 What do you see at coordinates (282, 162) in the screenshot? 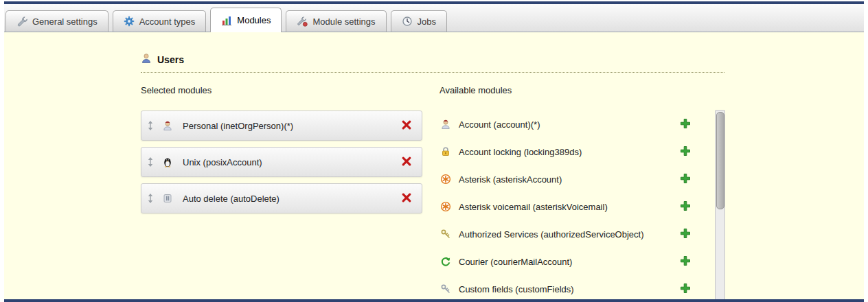
I see `selected-module-unix: Unix (posixAccount)` at bounding box center [282, 162].